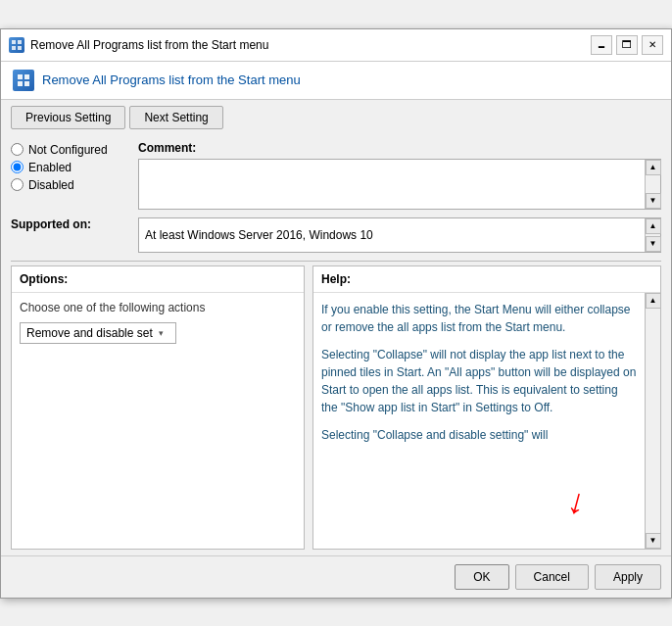 The image size is (672, 626). What do you see at coordinates (70, 175) in the screenshot?
I see `radio-group: Not Configured Enabled Disabled` at bounding box center [70, 175].